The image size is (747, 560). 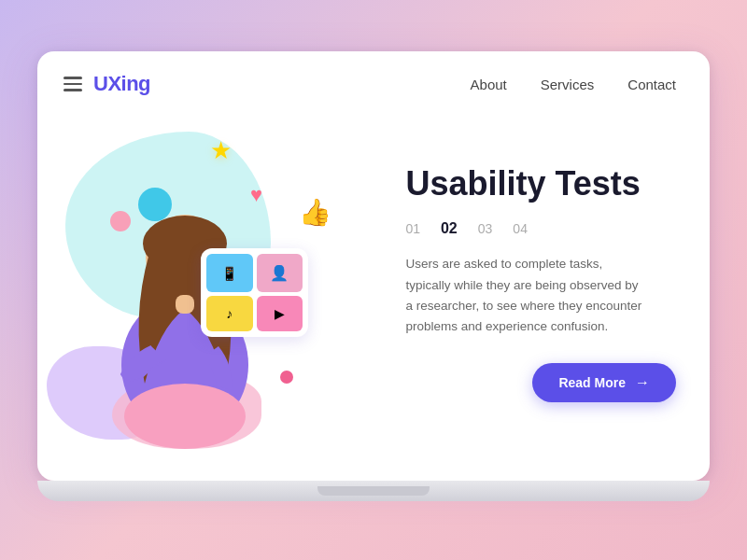 I want to click on card-cell-music: ♪, so click(x=230, y=314).